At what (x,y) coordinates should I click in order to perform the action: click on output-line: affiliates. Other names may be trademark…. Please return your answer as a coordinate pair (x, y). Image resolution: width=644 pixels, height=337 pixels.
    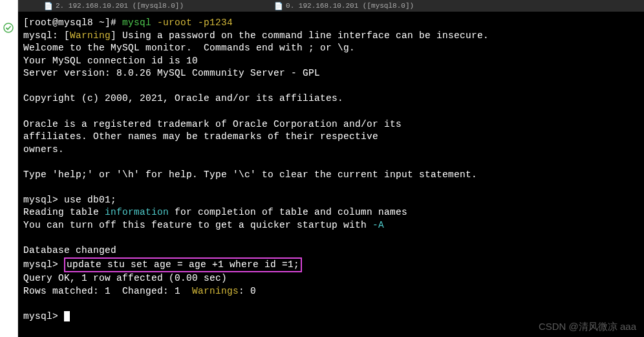
    Looking at the image, I should click on (200, 136).